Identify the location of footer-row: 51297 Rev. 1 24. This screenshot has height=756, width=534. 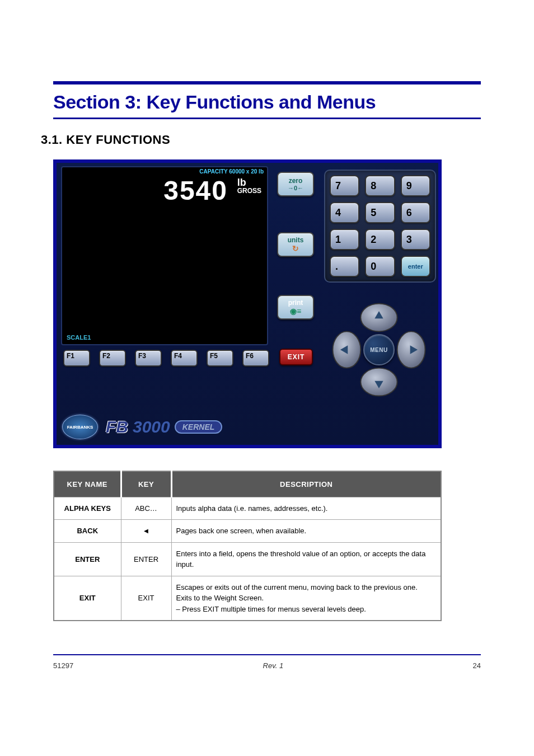
(267, 666).